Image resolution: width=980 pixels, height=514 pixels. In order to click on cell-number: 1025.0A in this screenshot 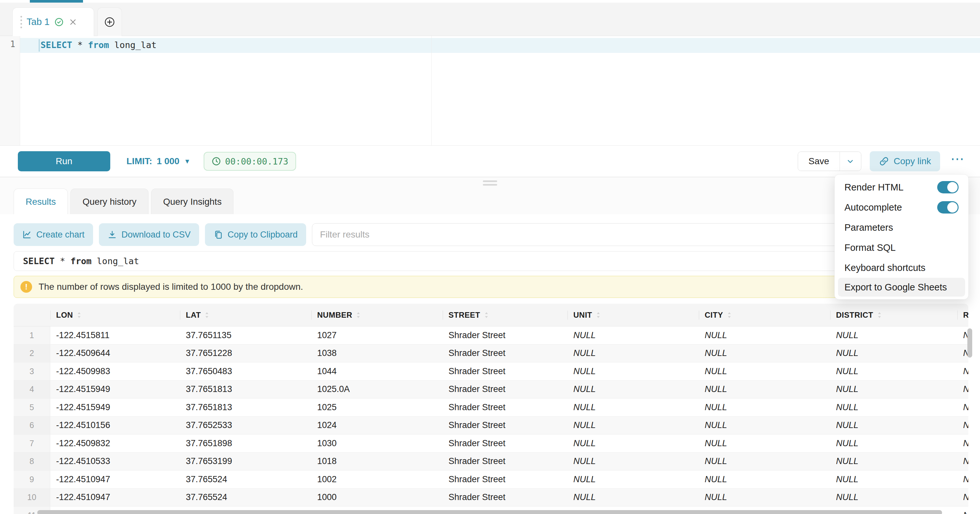, I will do `click(377, 390)`.